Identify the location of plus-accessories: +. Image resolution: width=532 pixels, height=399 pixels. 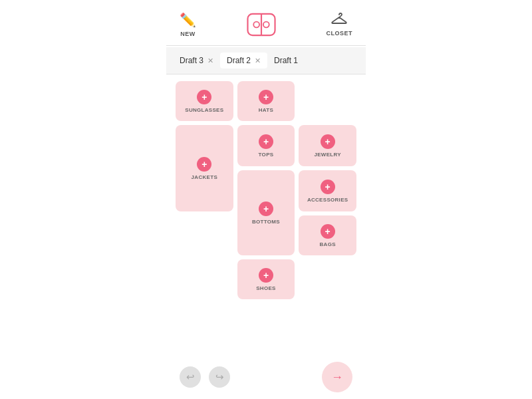
(328, 187).